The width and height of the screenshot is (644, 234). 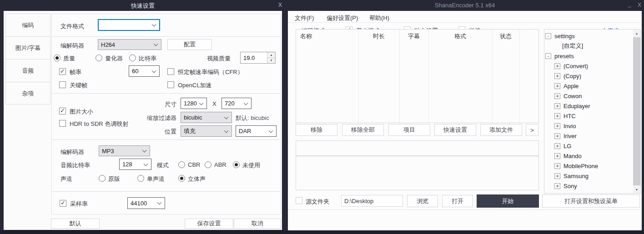 What do you see at coordinates (372, 201) in the screenshot?
I see `output-path-input: D:\Desktop` at bounding box center [372, 201].